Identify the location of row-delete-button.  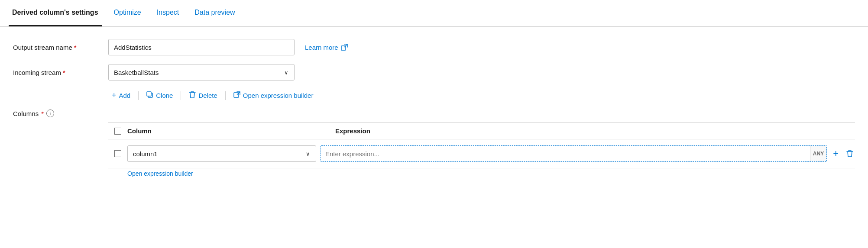
(850, 154).